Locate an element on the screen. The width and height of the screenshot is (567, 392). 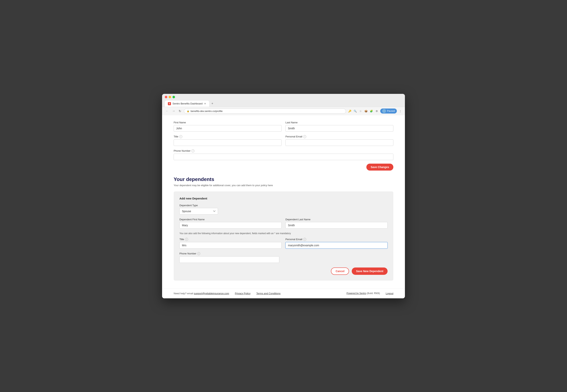
toolbar-icons: 🔑 🔍 ☆ 📦 🧩 ⚙ Paused ⋮ is located at coordinates (375, 111).